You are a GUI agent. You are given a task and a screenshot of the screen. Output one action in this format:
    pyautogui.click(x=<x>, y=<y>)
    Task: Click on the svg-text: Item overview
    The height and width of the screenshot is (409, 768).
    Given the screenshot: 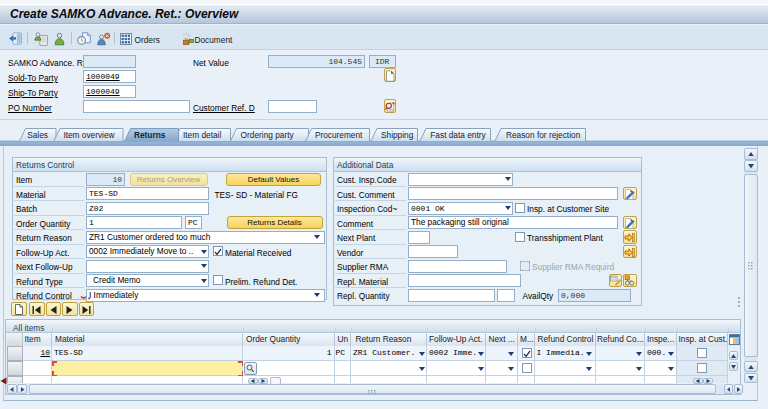 What is the action you would take?
    pyautogui.click(x=89, y=135)
    